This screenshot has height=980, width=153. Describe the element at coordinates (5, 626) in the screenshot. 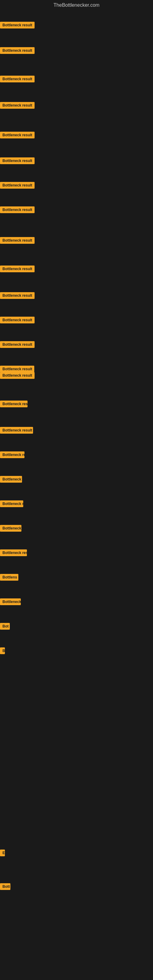

I see `bottleneck-badge: Bot` at that location.